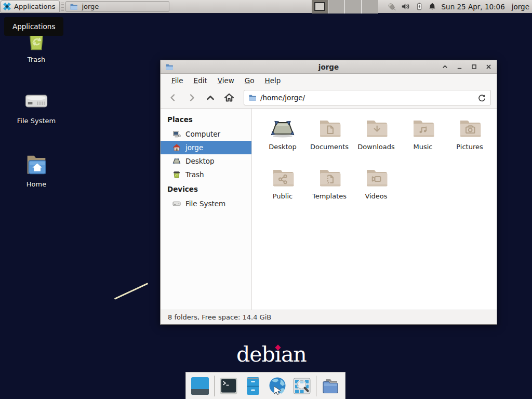 This screenshot has height=399, width=532. Describe the element at coordinates (178, 81) in the screenshot. I see `menu-file: File` at that location.